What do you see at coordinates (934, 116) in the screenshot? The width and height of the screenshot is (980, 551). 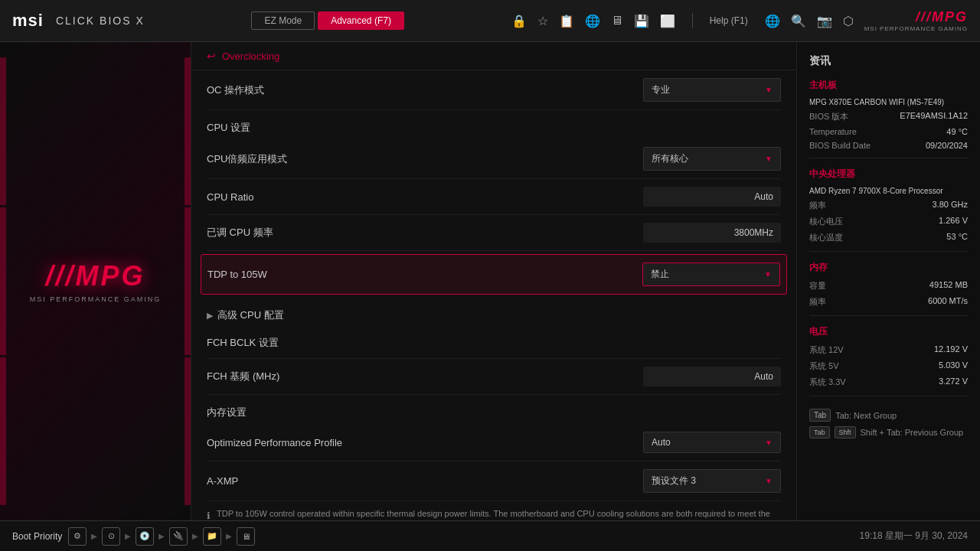 I see `bios-version-value: E7E49AMSI.1A12` at bounding box center [934, 116].